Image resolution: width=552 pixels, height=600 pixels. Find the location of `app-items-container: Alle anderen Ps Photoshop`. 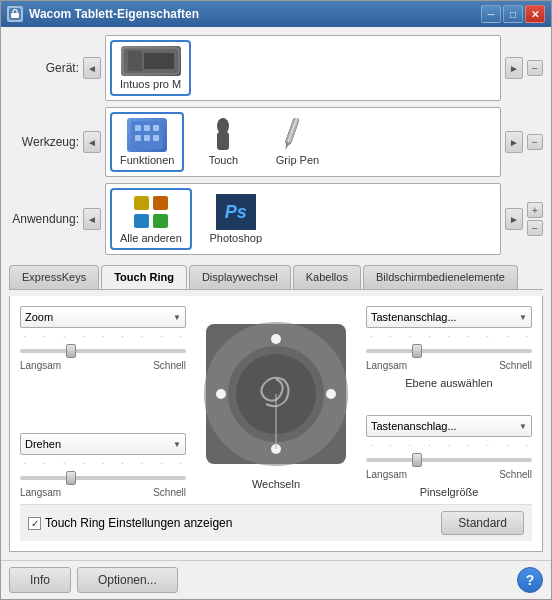

app-items-container: Alle anderen Ps Photoshop is located at coordinates (303, 219).